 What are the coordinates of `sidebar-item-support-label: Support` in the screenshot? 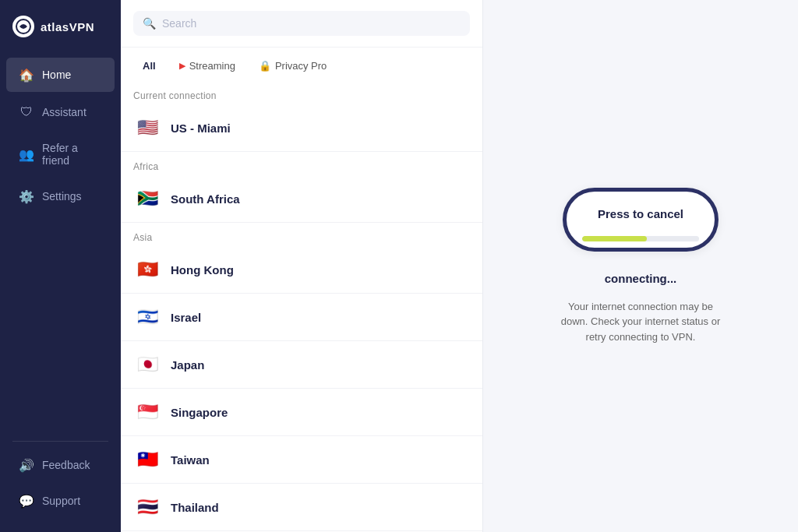 It's located at (61, 501).